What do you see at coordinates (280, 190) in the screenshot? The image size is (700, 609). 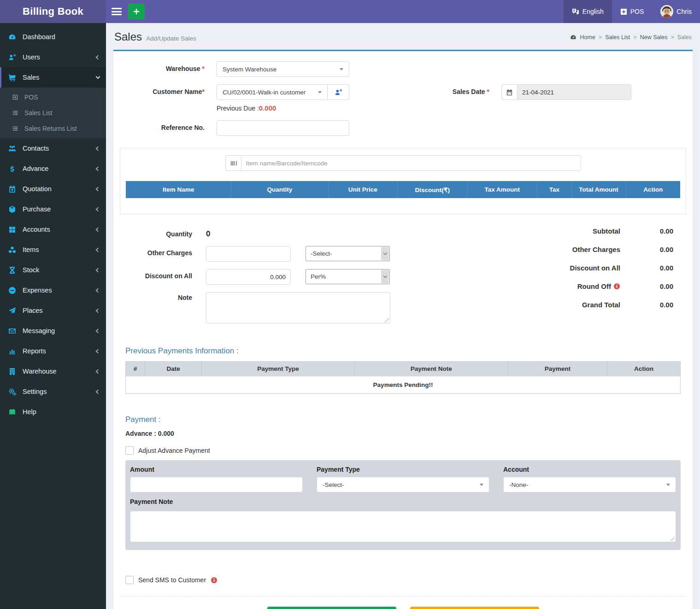 I see `items-col-quantity: Quantity` at bounding box center [280, 190].